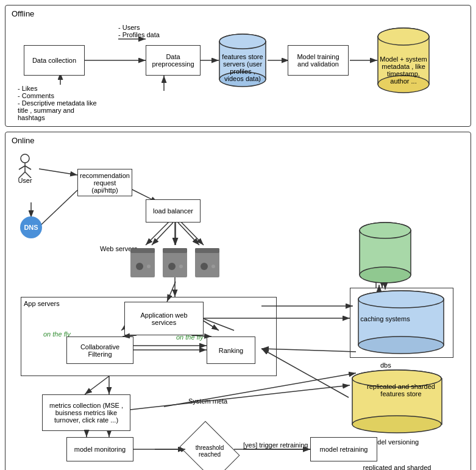 Image resolution: width=476 pixels, height=470 pixels. Describe the element at coordinates (54, 60) in the screenshot. I see `data-collection-box: Data collection` at that location.